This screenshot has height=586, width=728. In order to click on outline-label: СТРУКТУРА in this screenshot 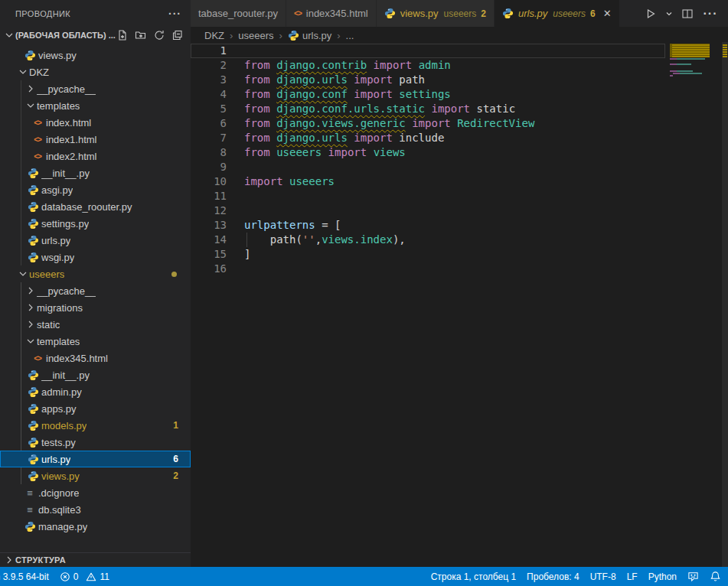, I will do `click(41, 560)`.